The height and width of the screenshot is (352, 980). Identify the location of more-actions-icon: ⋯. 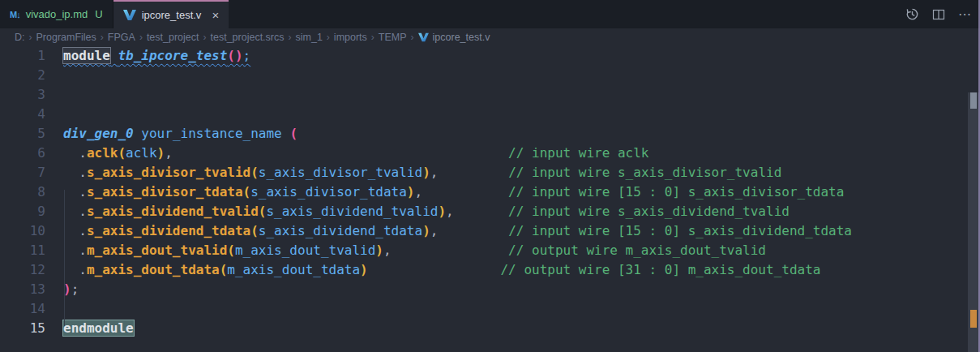
(965, 15).